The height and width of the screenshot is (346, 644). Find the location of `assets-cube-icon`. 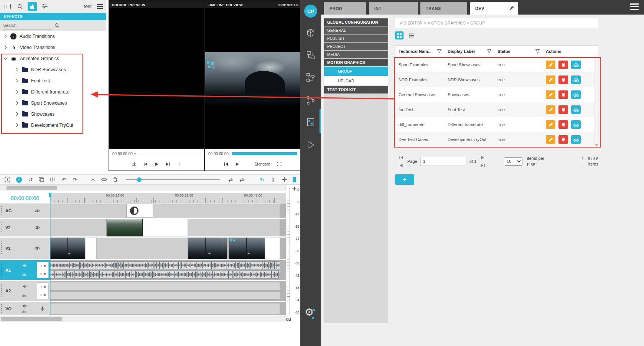

assets-cube-icon is located at coordinates (311, 33).